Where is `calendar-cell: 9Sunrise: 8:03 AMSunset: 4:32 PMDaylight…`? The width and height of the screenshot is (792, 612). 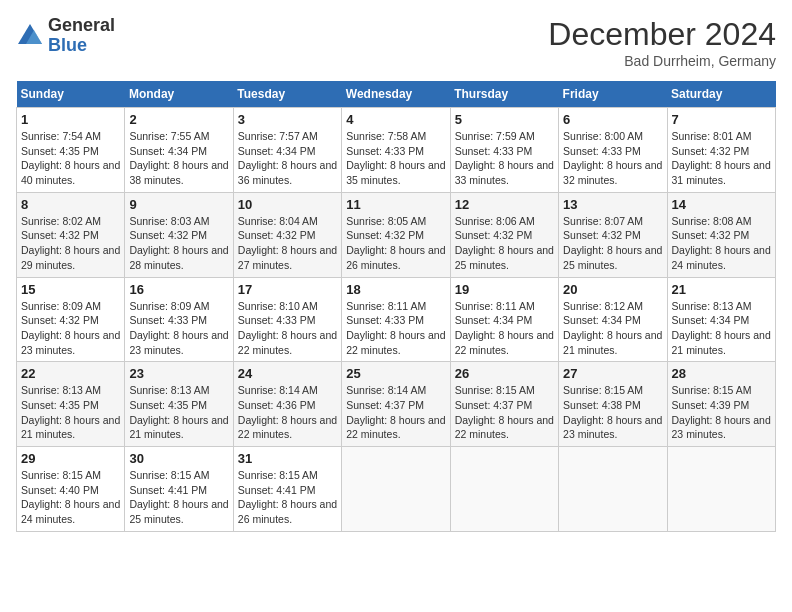
calendar-cell: 9Sunrise: 8:03 AMSunset: 4:32 PMDaylight… is located at coordinates (179, 234).